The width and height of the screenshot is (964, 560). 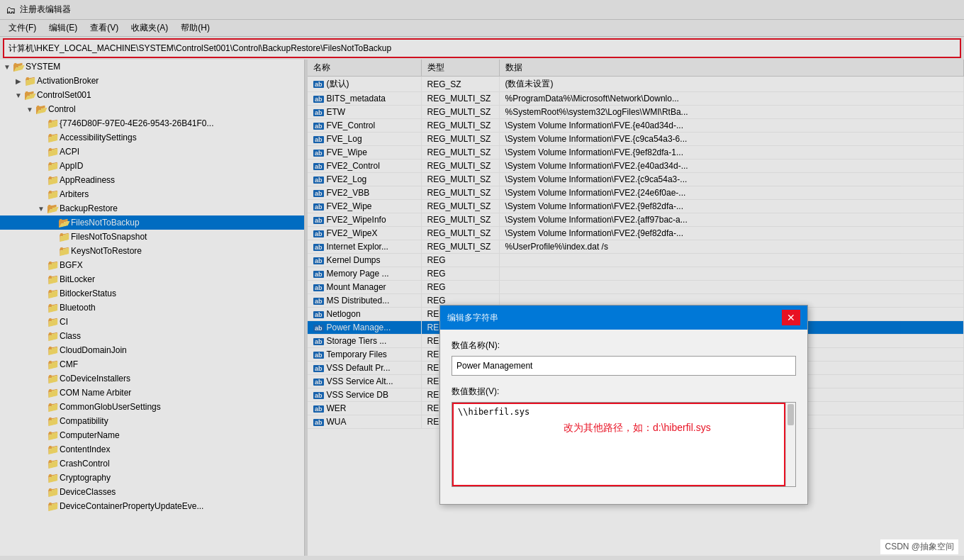 I want to click on tree-label-compatibility: Compatibility, so click(x=84, y=421).